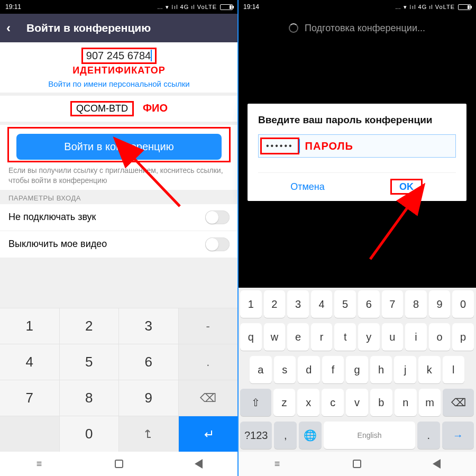 Image resolution: width=476 pixels, height=476 pixels. What do you see at coordinates (285, 370) in the screenshot?
I see `key-s: s` at bounding box center [285, 370].